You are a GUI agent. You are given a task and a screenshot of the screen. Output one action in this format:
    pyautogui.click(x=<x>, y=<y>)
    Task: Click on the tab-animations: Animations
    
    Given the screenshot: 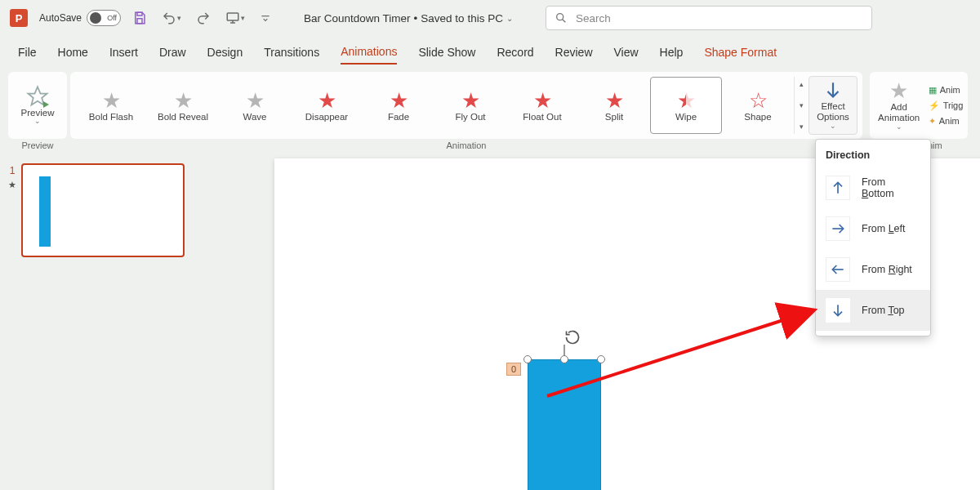 What is the action you would take?
    pyautogui.click(x=369, y=52)
    